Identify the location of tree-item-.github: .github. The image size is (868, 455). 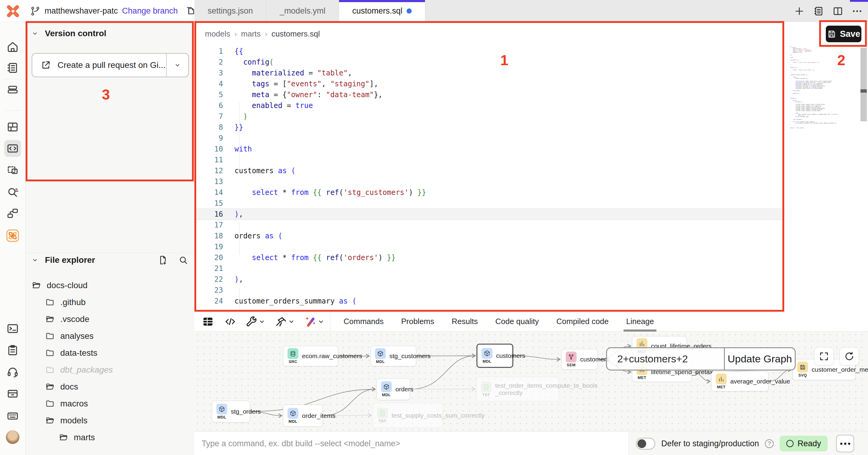
(65, 302).